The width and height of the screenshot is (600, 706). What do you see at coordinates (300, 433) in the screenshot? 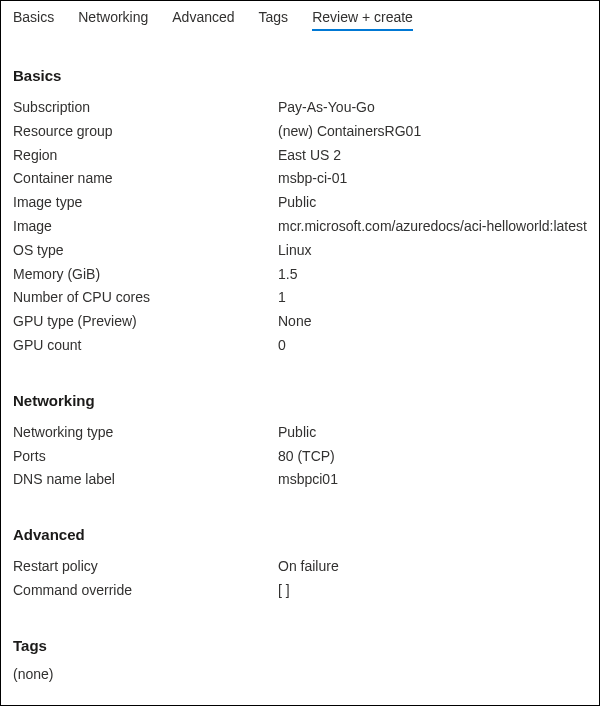
I see `row-networking-type: Networking type Public` at bounding box center [300, 433].